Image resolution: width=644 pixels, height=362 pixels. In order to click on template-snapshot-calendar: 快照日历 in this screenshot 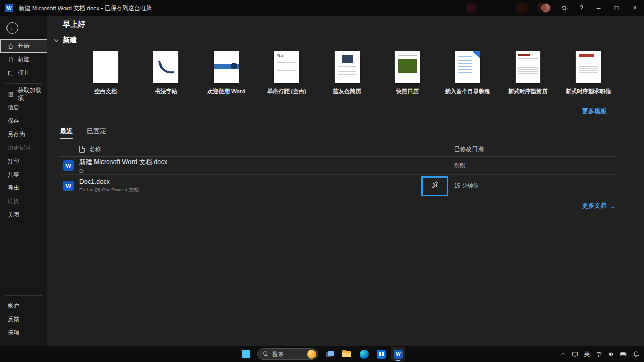, I will do `click(407, 73)`.